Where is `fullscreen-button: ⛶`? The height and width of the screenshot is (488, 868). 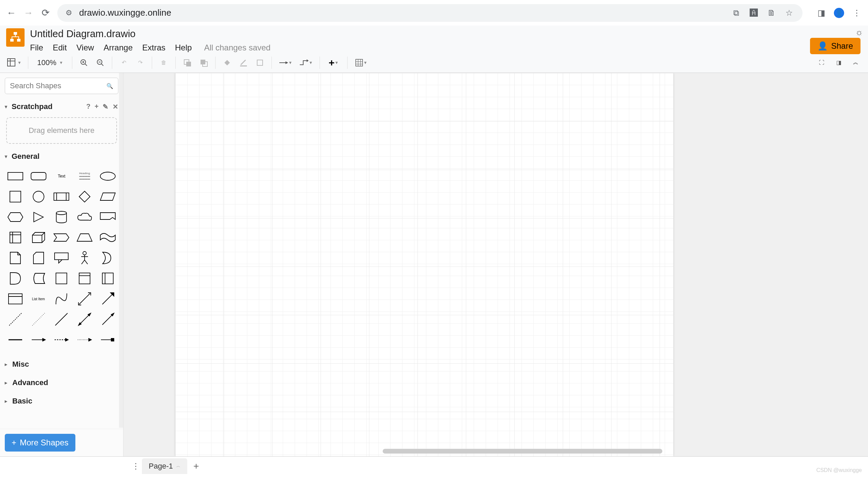 fullscreen-button: ⛶ is located at coordinates (822, 63).